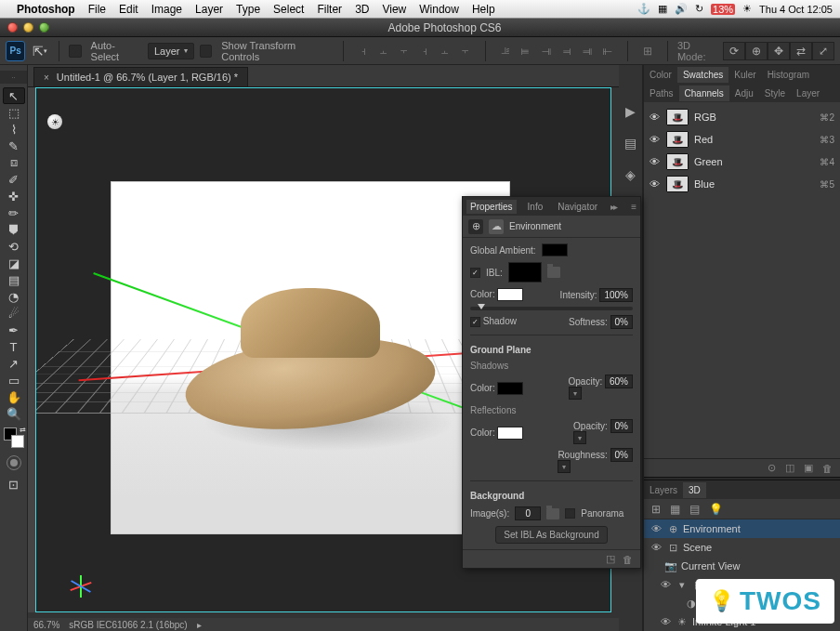 The width and height of the screenshot is (840, 631). I want to click on swap-colors-icon: ⇄, so click(22, 429).